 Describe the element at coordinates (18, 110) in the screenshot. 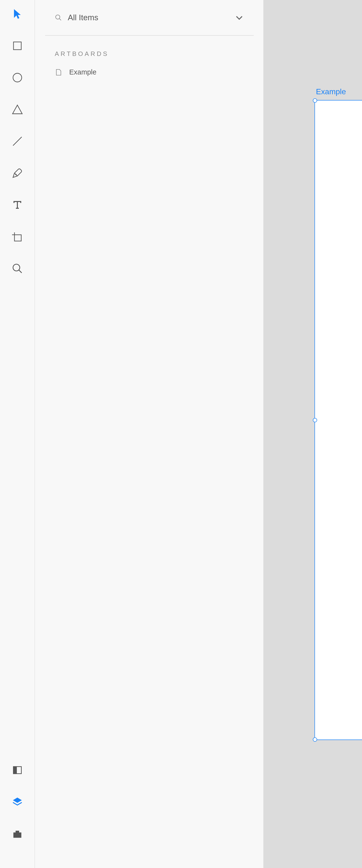

I see `triangle-icon` at that location.